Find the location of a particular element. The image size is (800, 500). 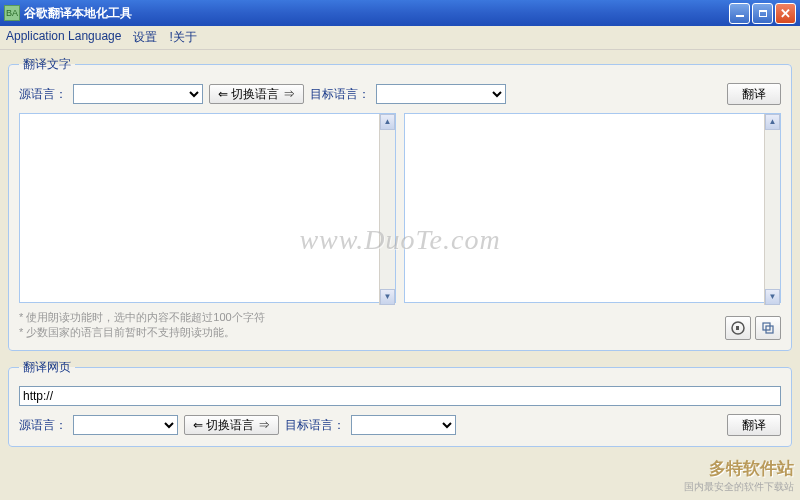

copy-button is located at coordinates (768, 328).